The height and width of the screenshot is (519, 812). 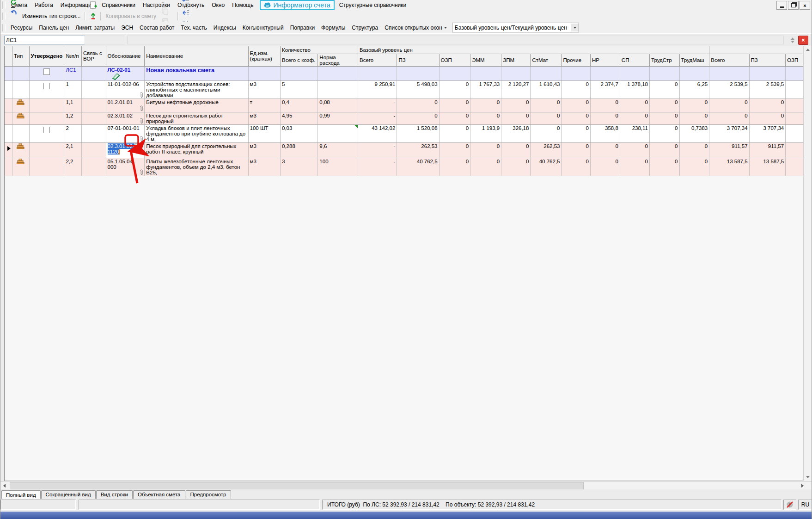 I want to click on menu-item-2: Работа, so click(x=44, y=5).